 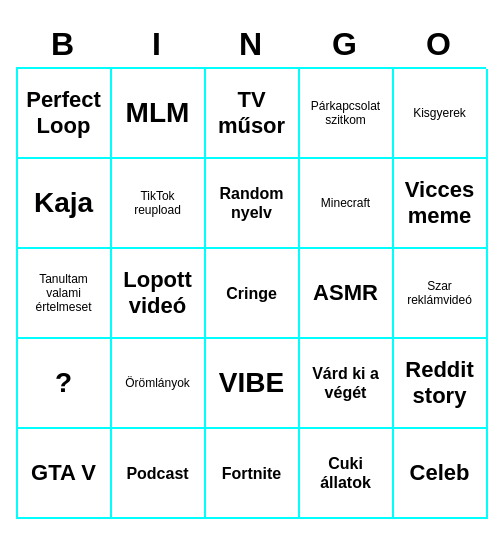 What do you see at coordinates (253, 294) in the screenshot?
I see `bingo-cell: Cringe` at bounding box center [253, 294].